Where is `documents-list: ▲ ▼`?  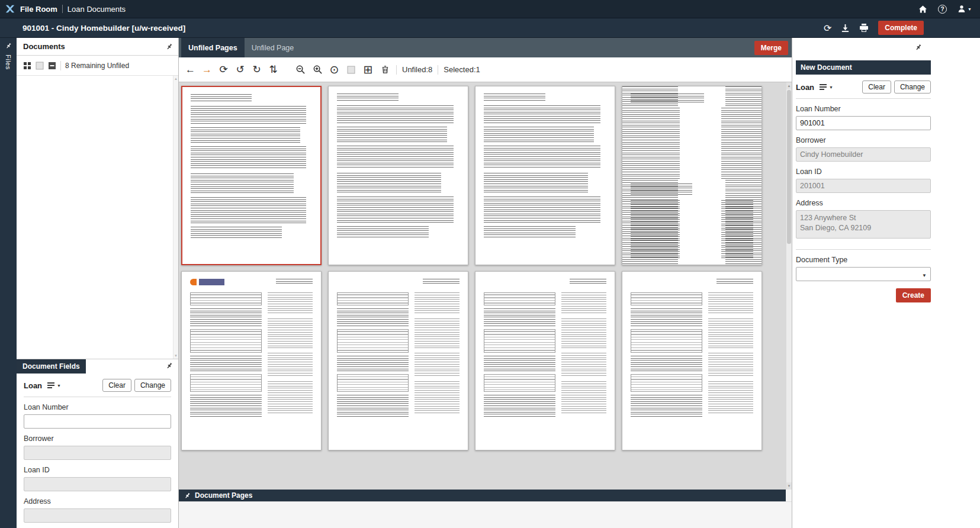
documents-list: ▲ ▼ is located at coordinates (97, 217).